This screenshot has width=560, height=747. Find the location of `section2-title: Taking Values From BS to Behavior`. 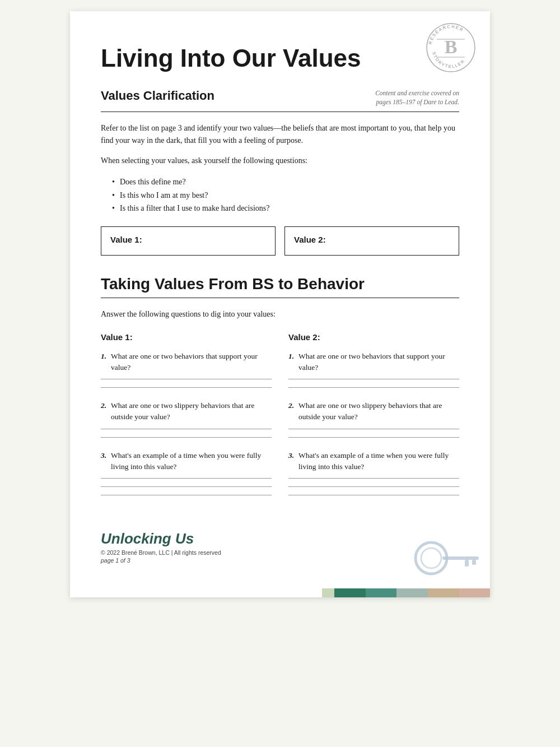

section2-title: Taking Values From BS to Behavior is located at coordinates (280, 284).